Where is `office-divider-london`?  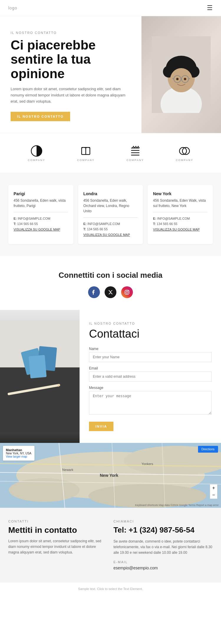
office-divider-london is located at coordinates (111, 218).